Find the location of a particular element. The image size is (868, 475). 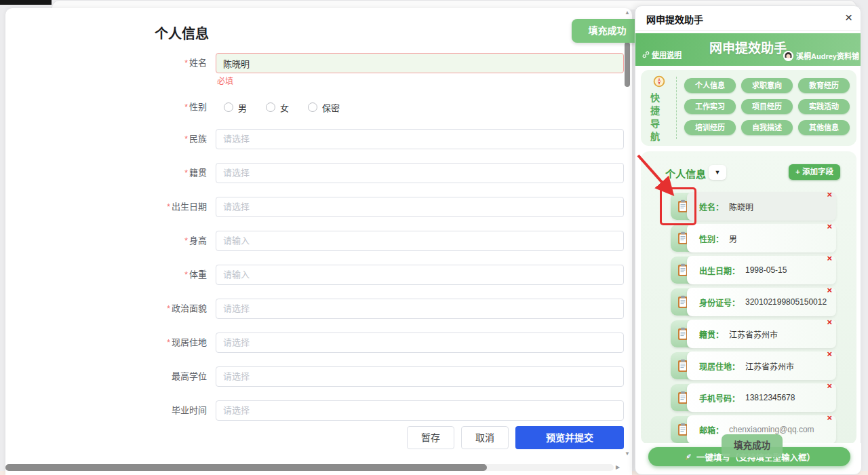

chevron-down-icon: ▼ is located at coordinates (717, 172).